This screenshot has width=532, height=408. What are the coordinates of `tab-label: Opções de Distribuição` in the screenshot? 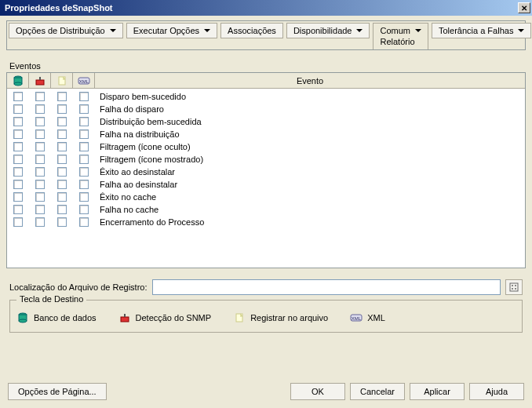 It's located at (60, 31).